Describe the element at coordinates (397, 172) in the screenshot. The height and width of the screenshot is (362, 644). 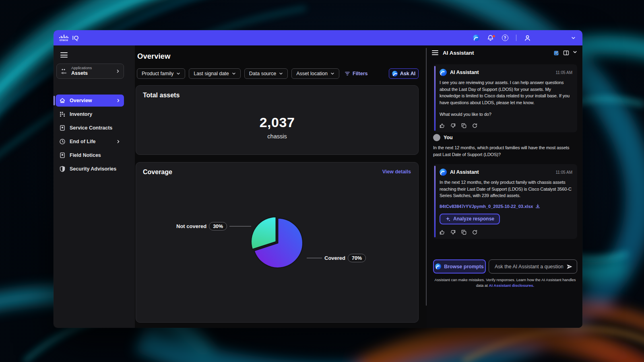
I see `view-details-link: View details` at that location.